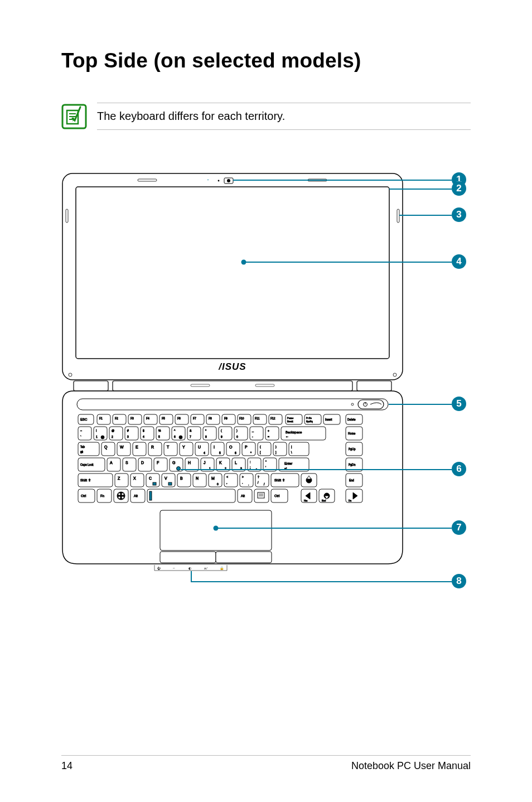 This screenshot has height=802, width=532. I want to click on svg-text: J, so click(205, 463).